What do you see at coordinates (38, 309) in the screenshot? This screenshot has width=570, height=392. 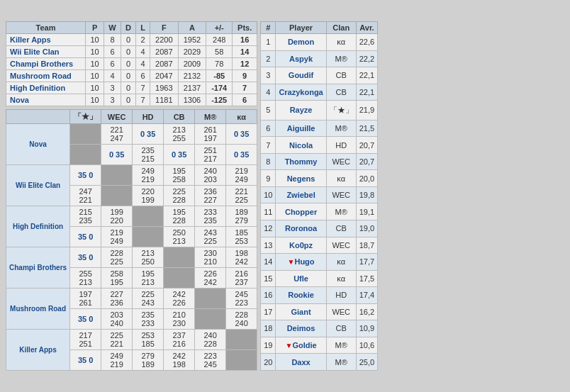 I see `h2h-row-label: Mushroom Road` at bounding box center [38, 309].